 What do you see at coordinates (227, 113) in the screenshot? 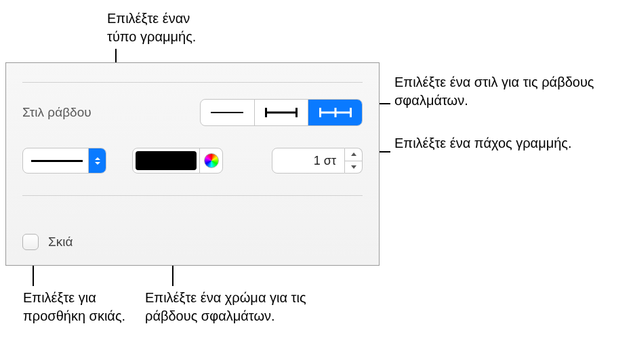
I see `line-plain-icon` at bounding box center [227, 113].